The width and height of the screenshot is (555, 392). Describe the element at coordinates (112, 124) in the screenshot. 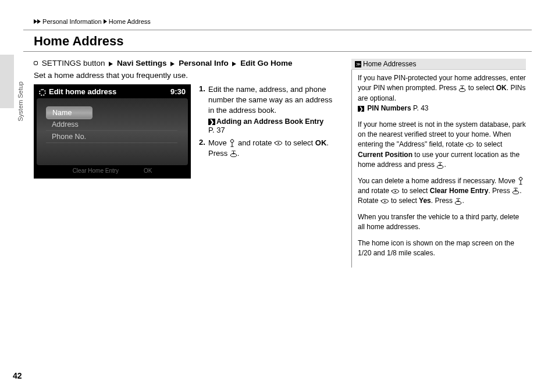

I see `screenshot-row: Address` at that location.